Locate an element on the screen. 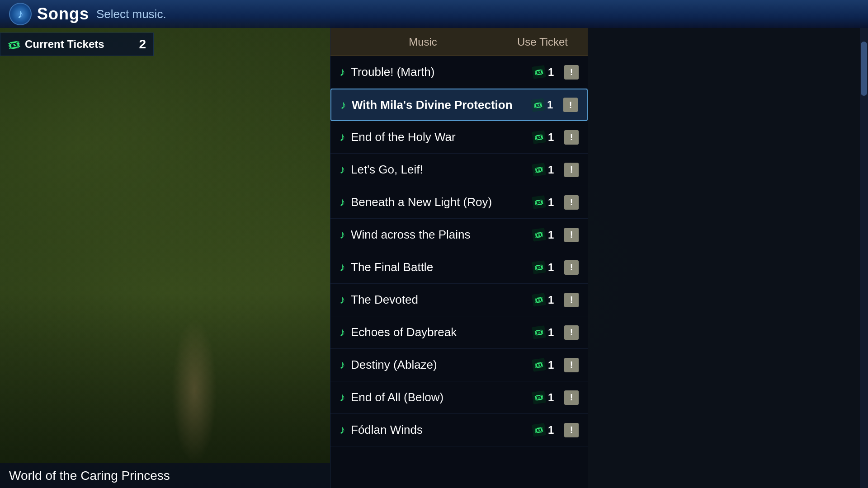 The width and height of the screenshot is (868, 488). music-list-item: ♪ Wind across the Plains 🎟 1 ! is located at coordinates (459, 235).